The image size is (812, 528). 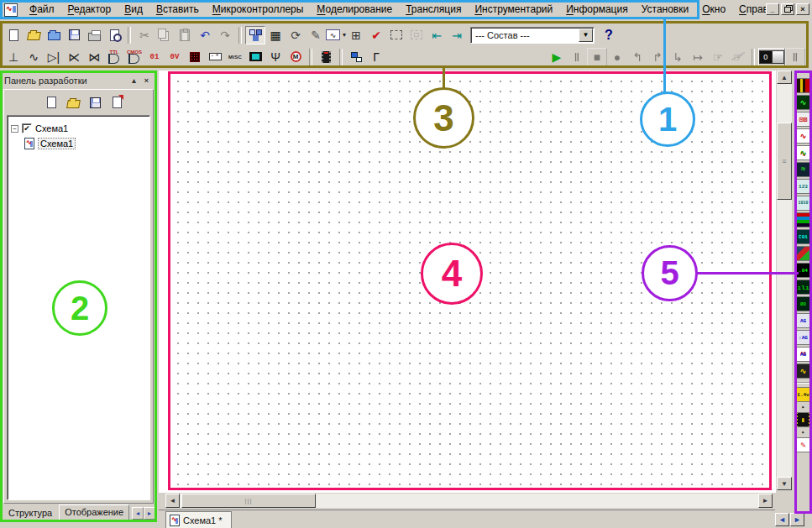 I want to click on wave-recorder-icon, so click(x=803, y=220).